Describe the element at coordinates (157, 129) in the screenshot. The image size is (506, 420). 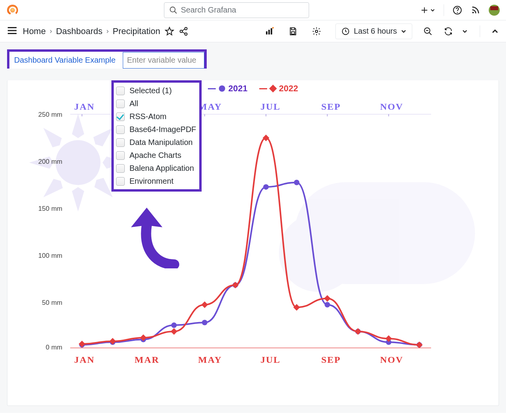
I see `dropdown-item: Base64-ImagePDF` at that location.